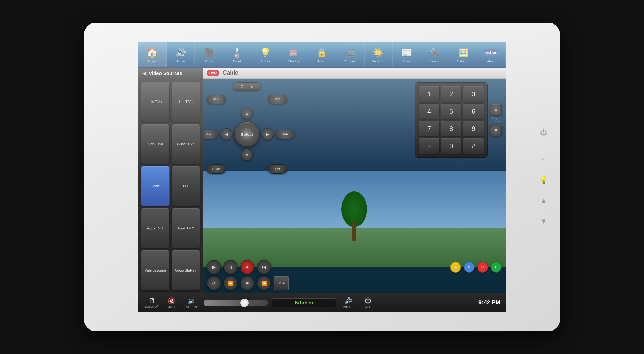 This screenshot has width=644, height=354. I want to click on mute-icon: 🔇, so click(172, 301).